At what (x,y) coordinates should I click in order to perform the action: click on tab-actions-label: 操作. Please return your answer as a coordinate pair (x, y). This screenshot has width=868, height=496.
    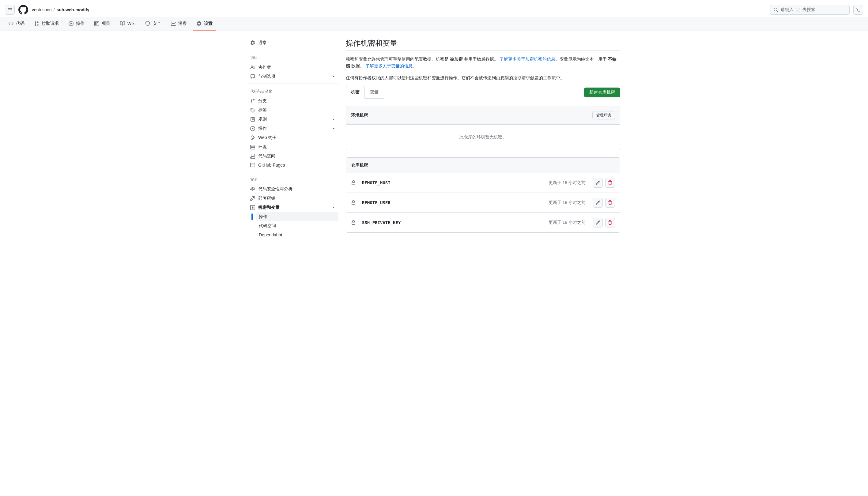
    Looking at the image, I should click on (80, 24).